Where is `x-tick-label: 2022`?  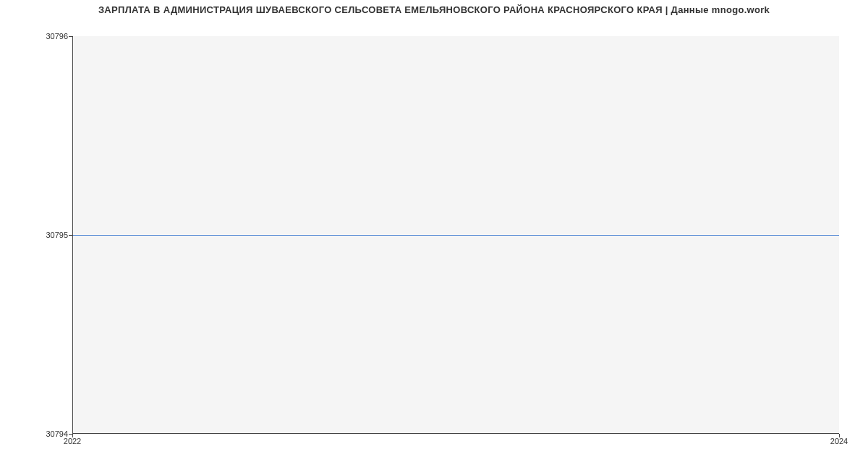
x-tick-label: 2022 is located at coordinates (72, 441).